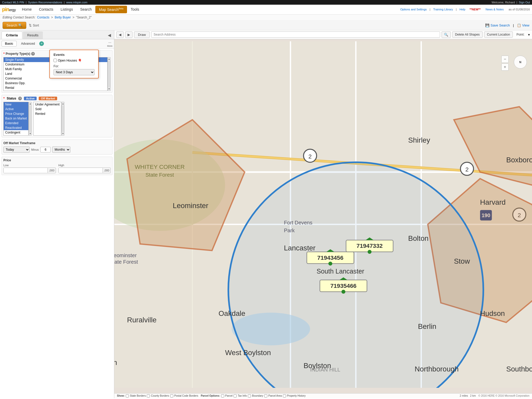 The height and width of the screenshot is (399, 532). I want to click on nav-map-search: Map SearchBeta, so click(111, 9).